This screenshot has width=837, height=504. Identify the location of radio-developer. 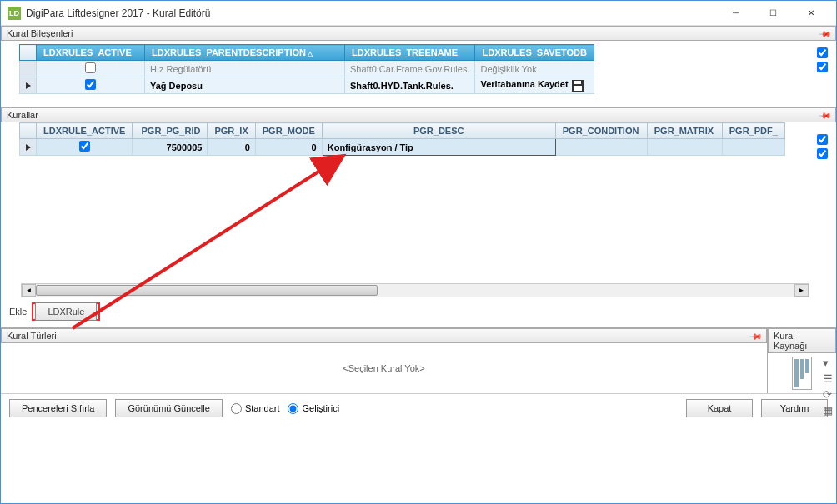
(293, 408).